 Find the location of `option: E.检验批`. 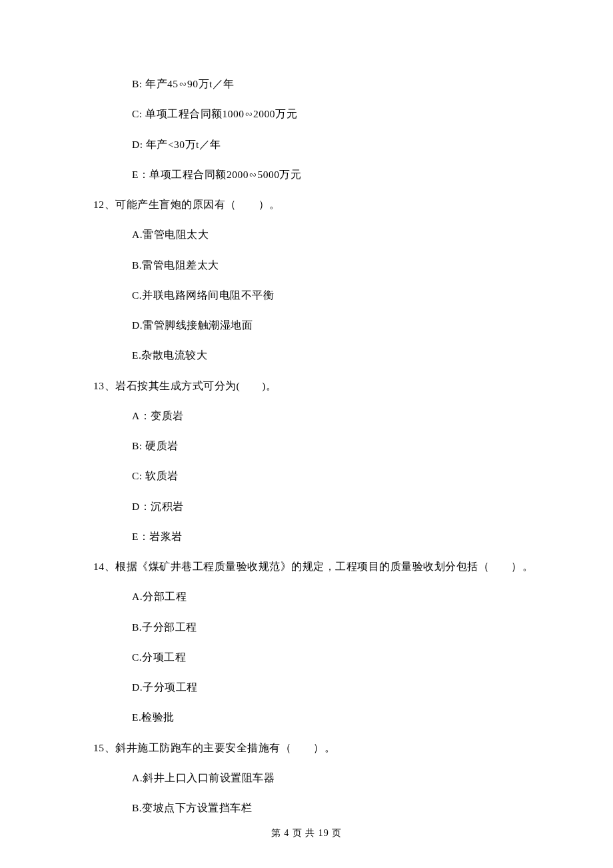

option: E.检验批 is located at coordinates (320, 717).